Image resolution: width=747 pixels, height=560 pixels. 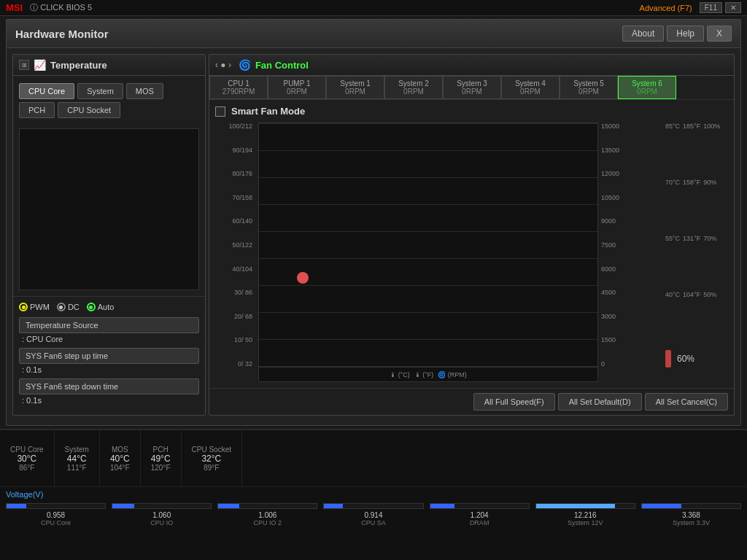 What do you see at coordinates (109, 400) in the screenshot?
I see `step-down-value: : 0.1s` at bounding box center [109, 400].